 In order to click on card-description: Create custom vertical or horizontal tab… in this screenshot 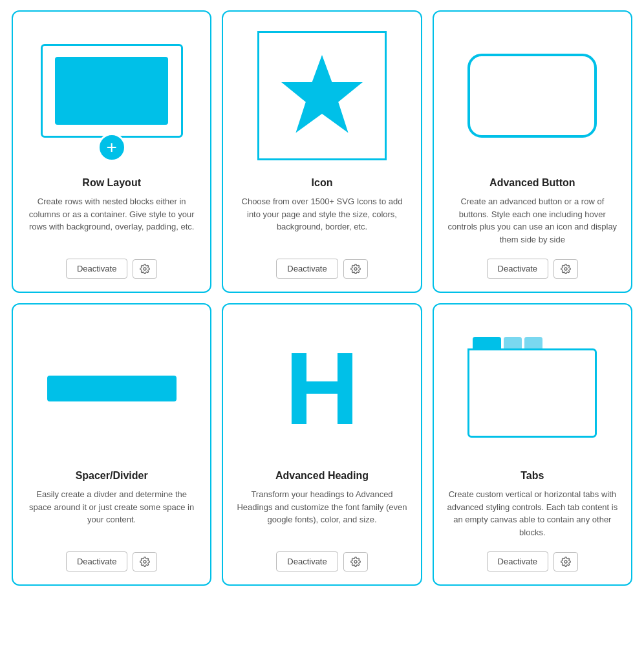, I will do `click(533, 513)`.